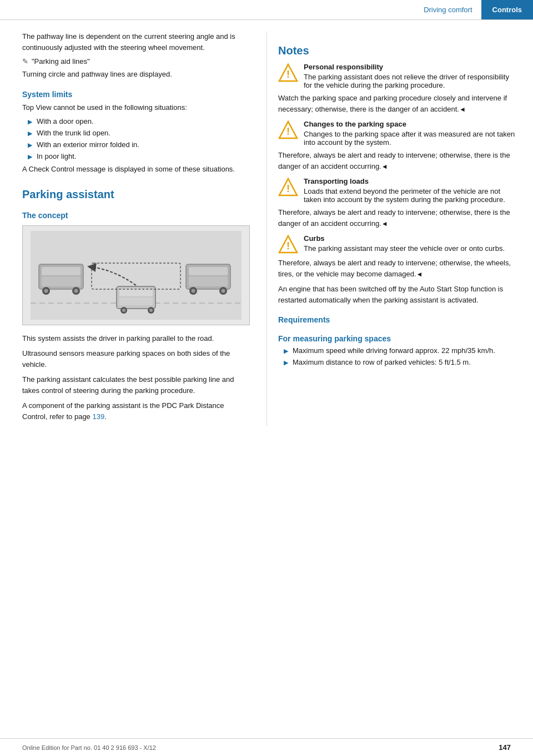 The height and width of the screenshot is (756, 533). Describe the element at coordinates (136, 108) in the screenshot. I see `system-limits-intro: Top View cannot be used in the following…` at that location.